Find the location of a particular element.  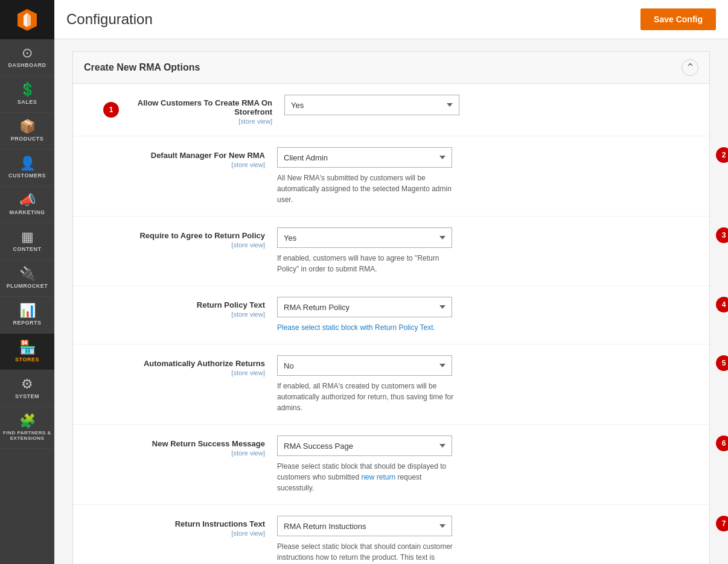

chevron-up-icon: ⌃ is located at coordinates (691, 68).